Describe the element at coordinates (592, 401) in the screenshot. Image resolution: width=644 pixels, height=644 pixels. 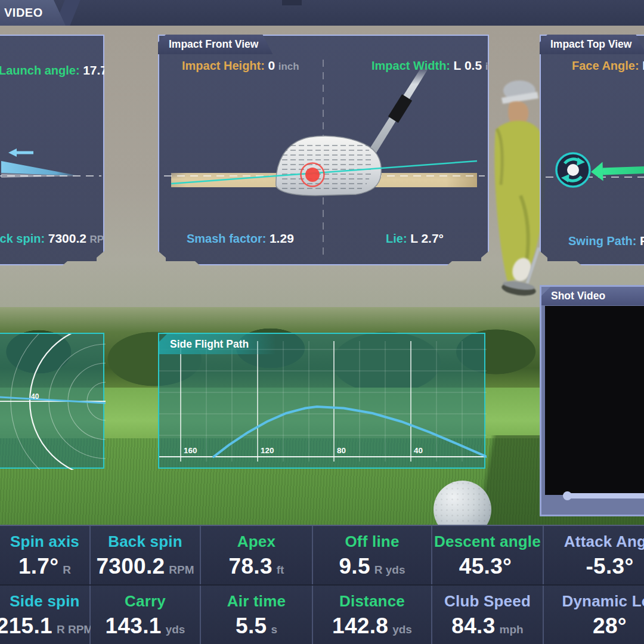
I see `panel-shot-video: Shot Video` at that location.